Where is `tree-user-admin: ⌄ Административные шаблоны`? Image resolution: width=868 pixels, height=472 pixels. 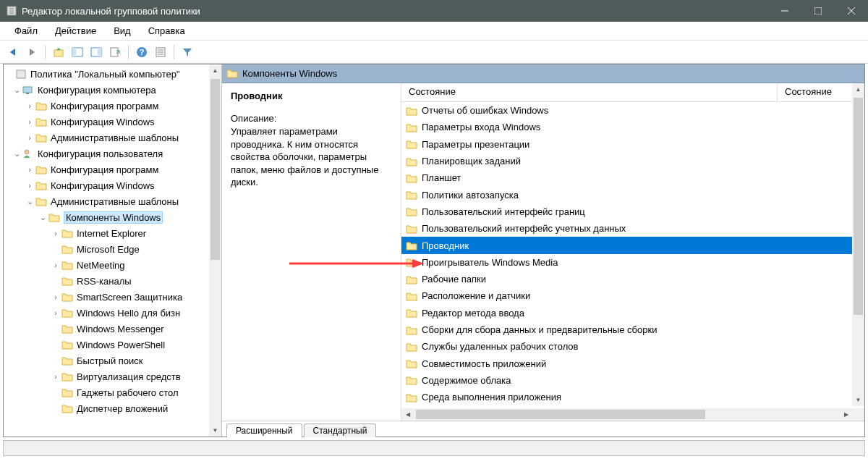
tree-user-admin: ⌄ Административные шаблоны is located at coordinates (106, 201).